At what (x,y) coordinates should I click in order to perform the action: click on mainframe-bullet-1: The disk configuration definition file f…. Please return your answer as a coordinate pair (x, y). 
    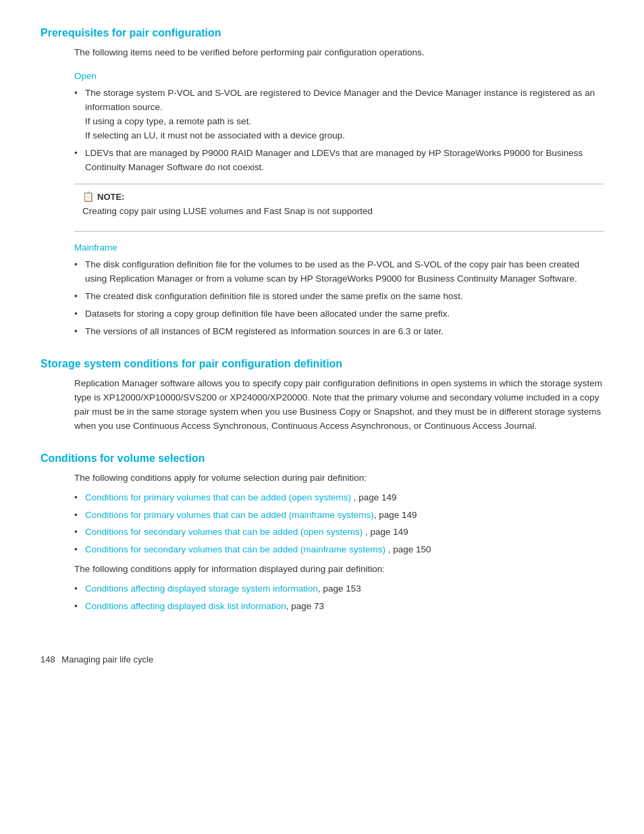
    Looking at the image, I should click on (332, 271).